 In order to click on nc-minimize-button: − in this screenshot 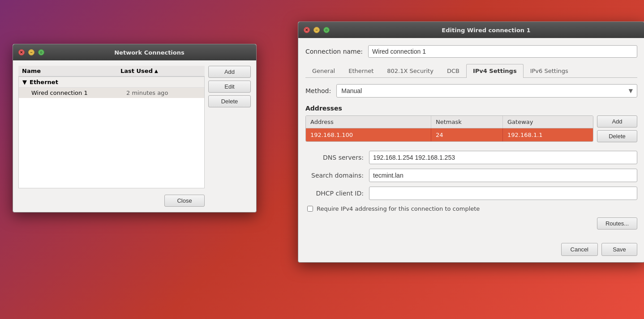, I will do `click(31, 52)`.